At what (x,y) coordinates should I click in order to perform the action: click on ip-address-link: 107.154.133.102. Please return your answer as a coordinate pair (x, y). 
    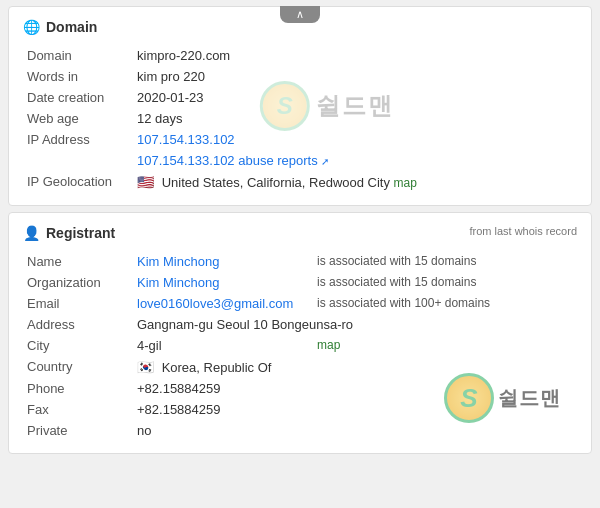
    Looking at the image, I should click on (186, 140).